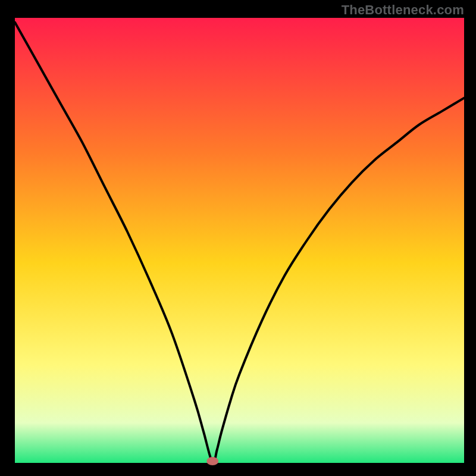 This screenshot has width=476, height=476. Describe the element at coordinates (403, 10) in the screenshot. I see `watermark-text: TheBottleneck.com` at that location.